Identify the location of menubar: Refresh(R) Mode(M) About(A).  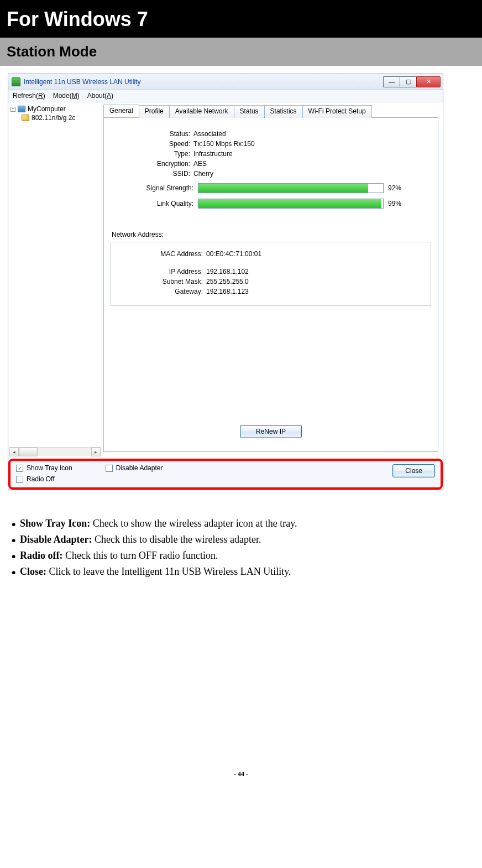
(226, 96).